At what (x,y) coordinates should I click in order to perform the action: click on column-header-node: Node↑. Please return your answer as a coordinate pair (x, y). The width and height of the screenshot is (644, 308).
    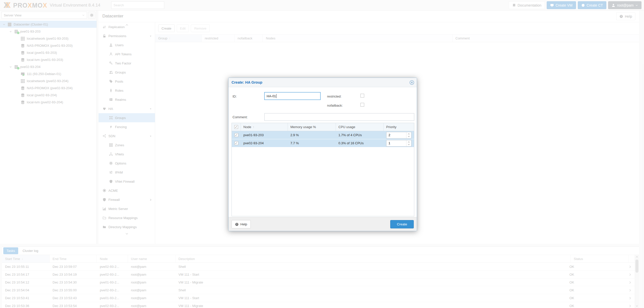
    Looking at the image, I should click on (264, 127).